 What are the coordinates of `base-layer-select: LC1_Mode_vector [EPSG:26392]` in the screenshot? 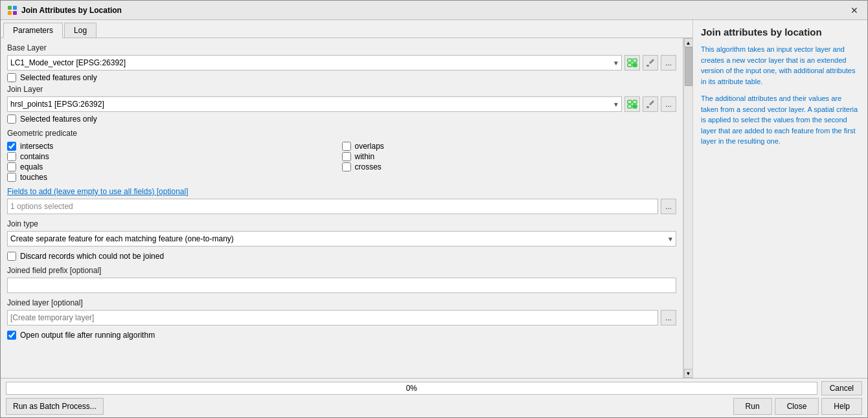 It's located at (315, 63).